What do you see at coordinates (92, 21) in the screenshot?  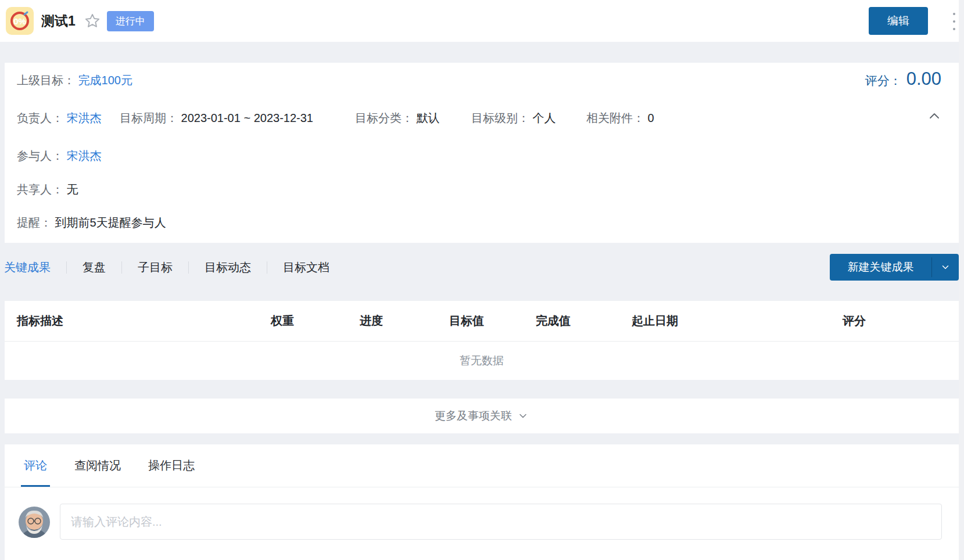 I see `favorite-star-icon` at bounding box center [92, 21].